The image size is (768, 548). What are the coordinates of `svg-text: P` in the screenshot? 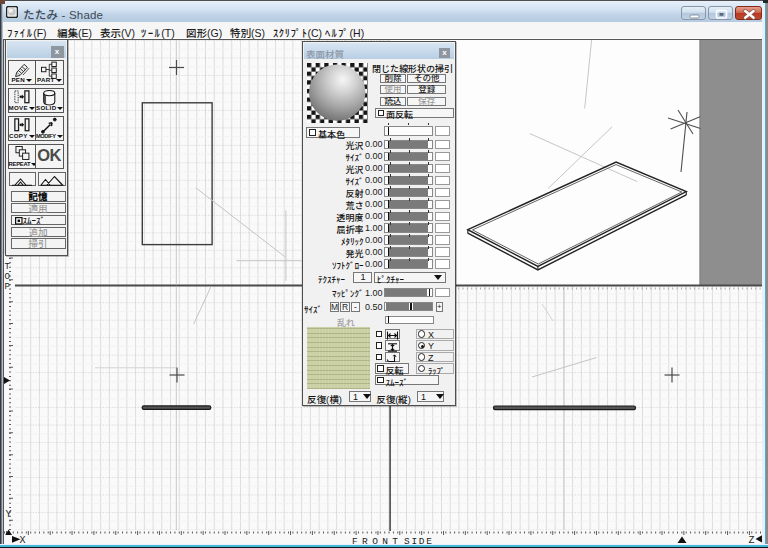 It's located at (6, 287).